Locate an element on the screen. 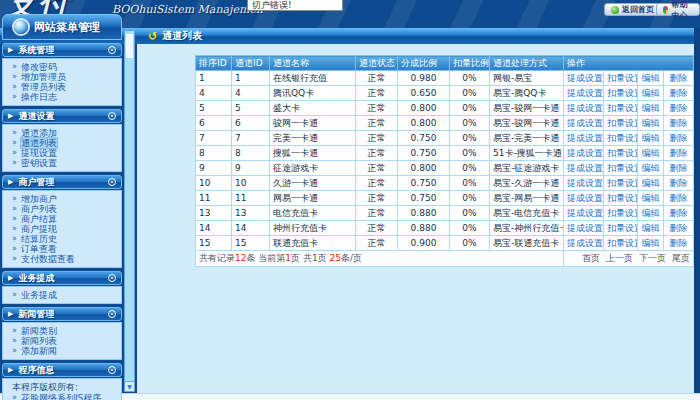  sidebar-item: »商户列表 is located at coordinates (62, 209).